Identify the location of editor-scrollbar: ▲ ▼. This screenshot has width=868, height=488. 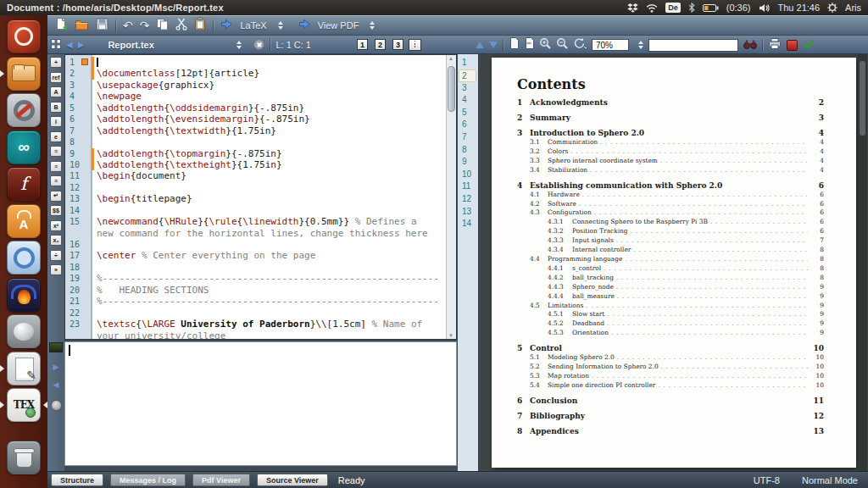
(451, 197).